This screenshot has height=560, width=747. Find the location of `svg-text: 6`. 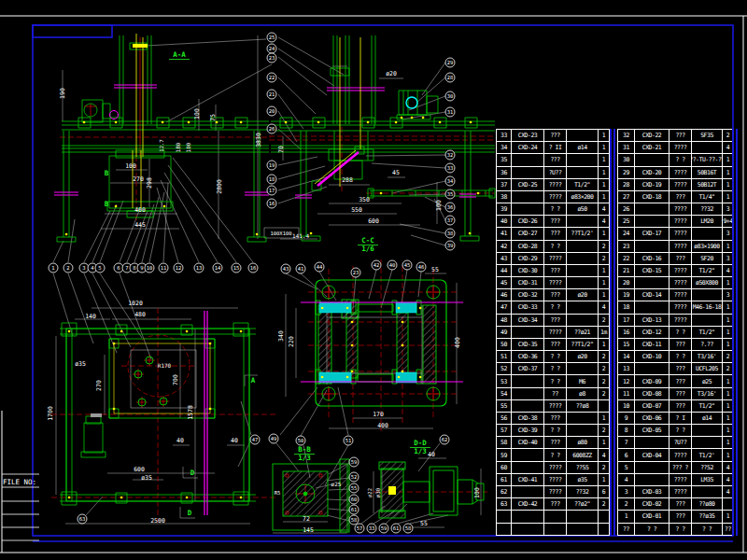

svg-text: 6 is located at coordinates (118, 268).